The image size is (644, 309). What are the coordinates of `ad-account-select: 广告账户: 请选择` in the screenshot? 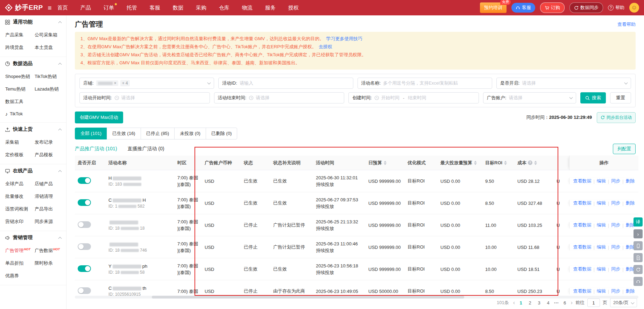 It's located at (530, 98).